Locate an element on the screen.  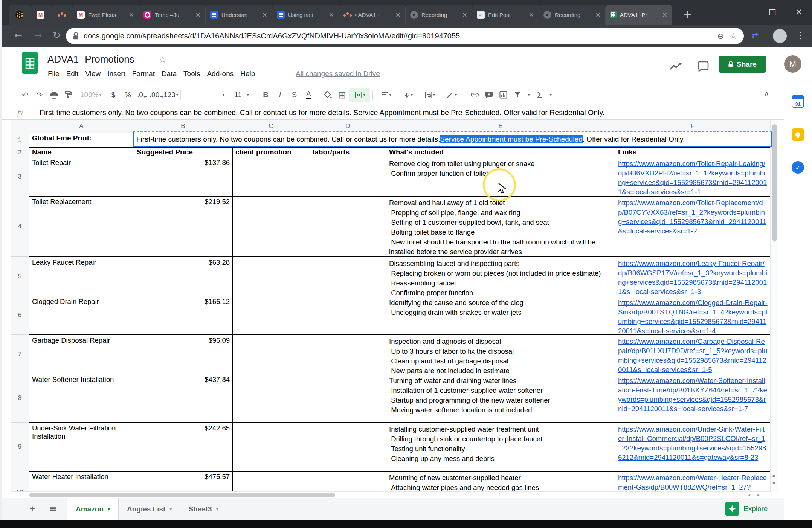
borders-button: ⊞ is located at coordinates (342, 95).